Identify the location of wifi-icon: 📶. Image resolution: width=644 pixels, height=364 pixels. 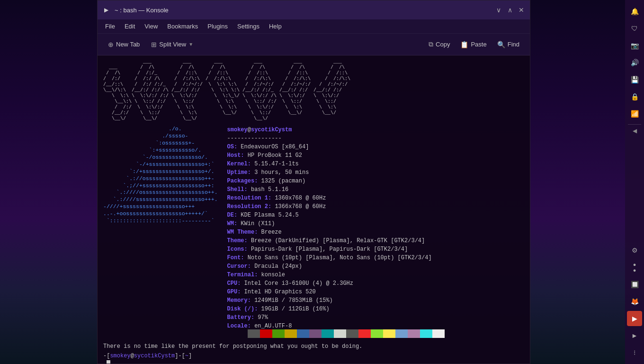
(635, 114).